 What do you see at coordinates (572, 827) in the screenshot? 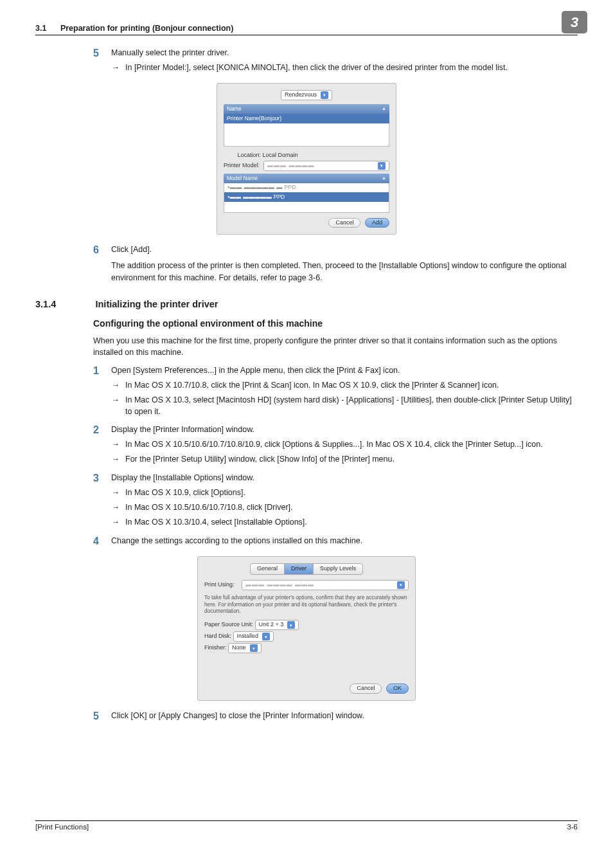
I see `footer-right: 3-6` at bounding box center [572, 827].